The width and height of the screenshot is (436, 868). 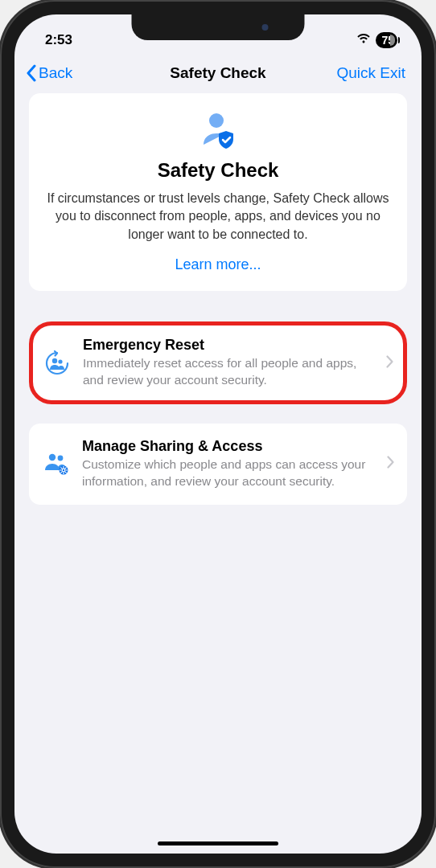 I want to click on emergency-reset-title: Emergency Reset, so click(x=228, y=346).